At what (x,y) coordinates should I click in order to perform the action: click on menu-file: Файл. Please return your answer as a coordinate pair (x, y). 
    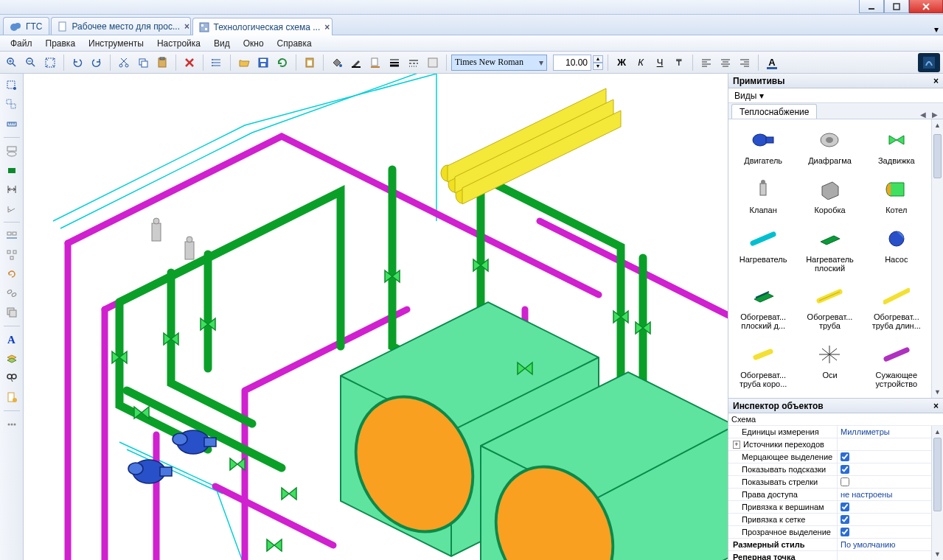
    Looking at the image, I should click on (21, 43).